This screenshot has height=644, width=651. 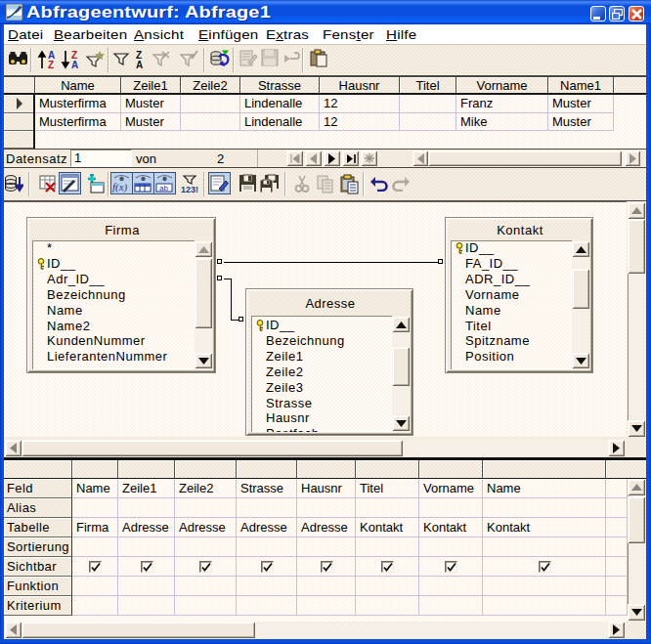 What do you see at coordinates (164, 188) in the screenshot?
I see `svg-text: ab` at bounding box center [164, 188].